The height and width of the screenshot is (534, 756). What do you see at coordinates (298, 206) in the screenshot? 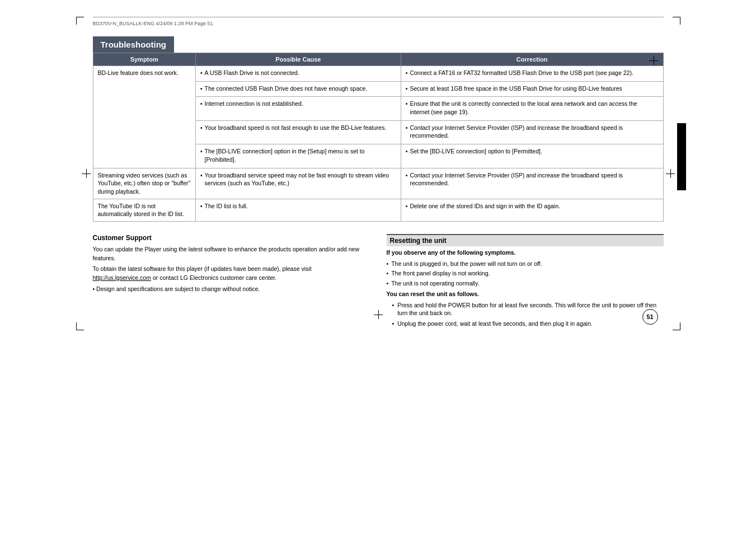
I see `cause-item: The ID list is full.` at bounding box center [298, 206].